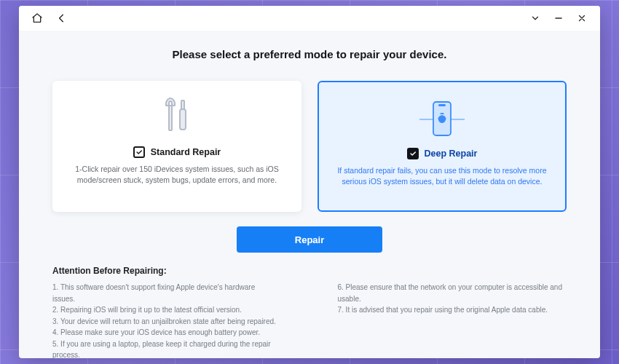 This screenshot has width=619, height=364. I want to click on mode-standard-desc: 1-Click repair over 150 iDevices system …, so click(177, 175).